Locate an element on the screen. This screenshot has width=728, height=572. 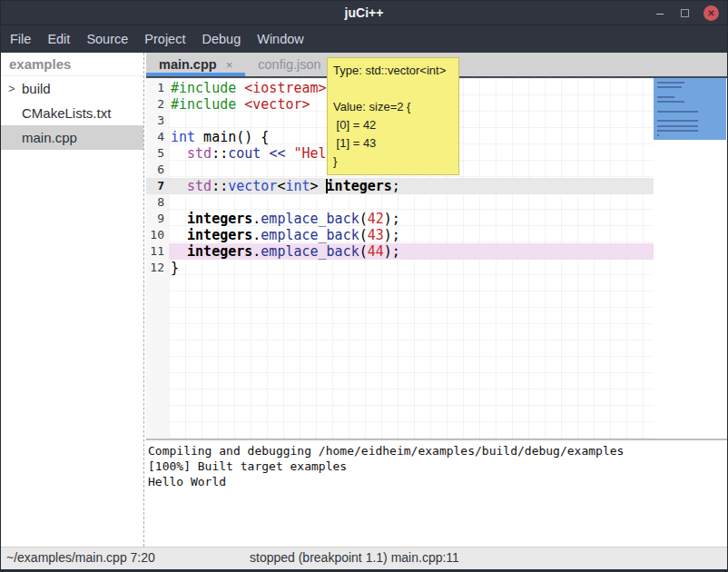
minimap is located at coordinates (690, 258).